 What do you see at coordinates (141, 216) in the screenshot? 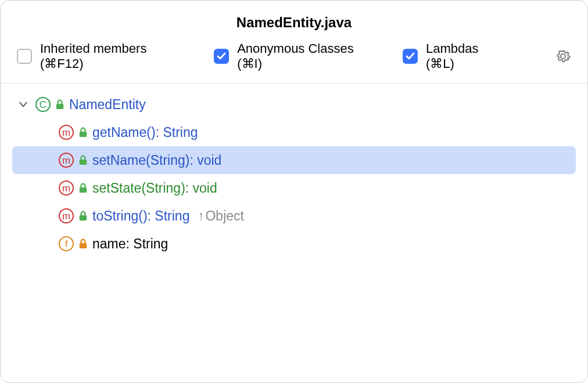
I see `method-signature: toString(): String` at bounding box center [141, 216].